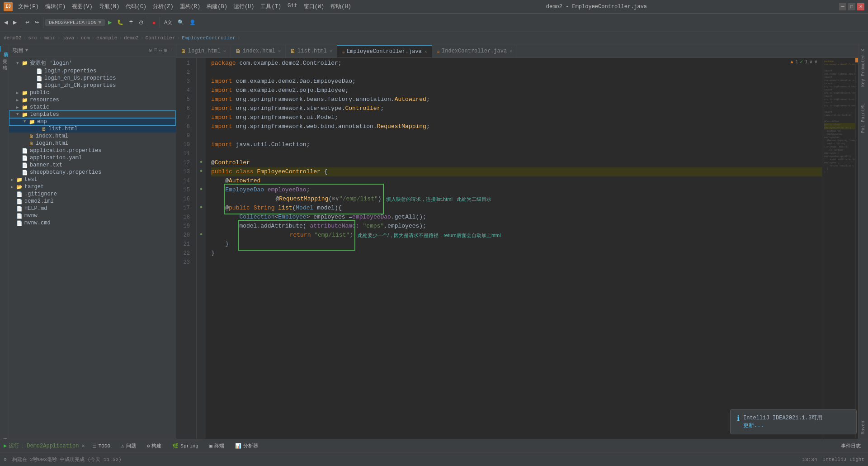 The height and width of the screenshot is (466, 868). Describe the element at coordinates (6, 23) in the screenshot. I see `back-button: ◀` at that location.